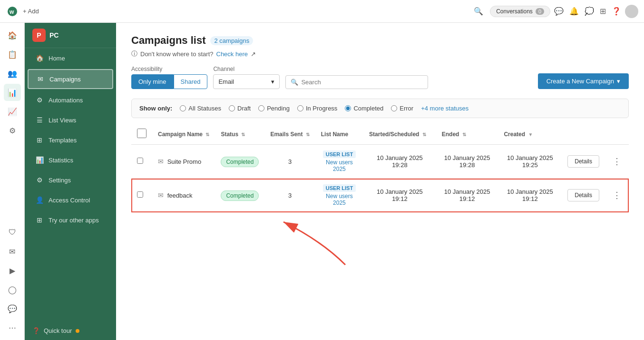  I want to click on sidebar-item-list-views: ☰ List Views, so click(70, 120).